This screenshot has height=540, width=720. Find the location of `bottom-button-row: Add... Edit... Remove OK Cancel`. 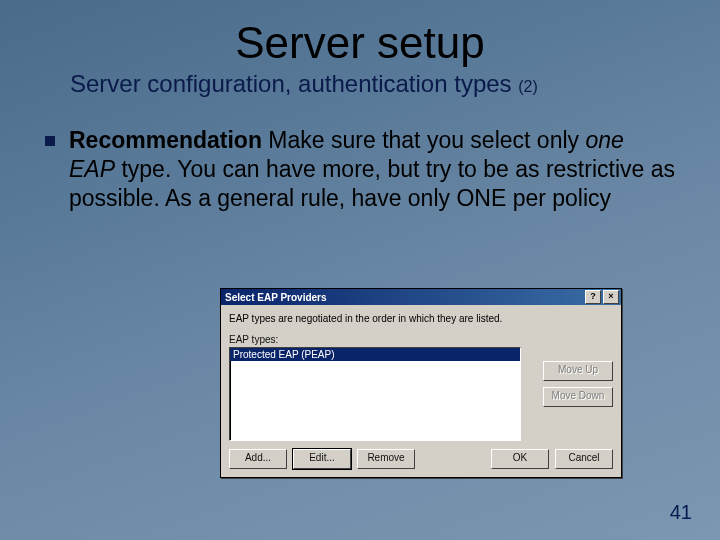

bottom-button-row: Add... Edit... Remove OK Cancel is located at coordinates (421, 459).